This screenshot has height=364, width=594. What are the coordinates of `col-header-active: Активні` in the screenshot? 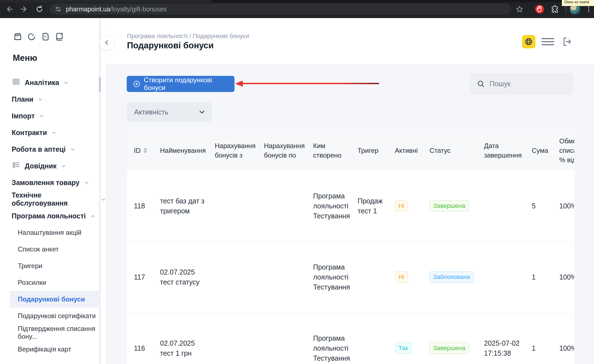 It's located at (412, 151).